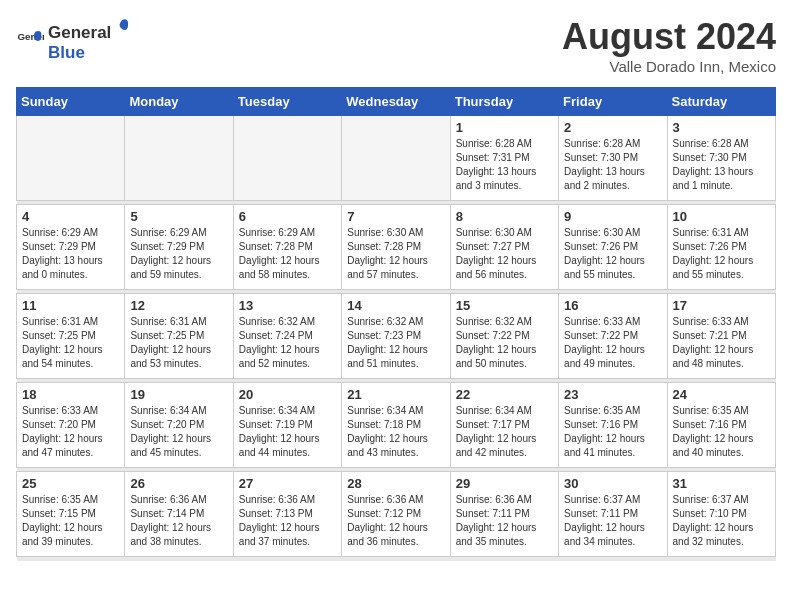 The height and width of the screenshot is (612, 792). Describe the element at coordinates (504, 128) in the screenshot. I see `day-number: 1` at that location.